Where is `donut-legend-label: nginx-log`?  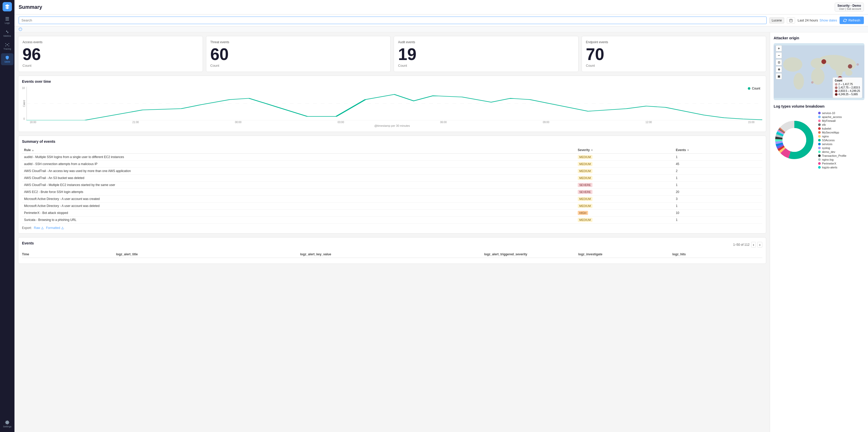 donut-legend-label: nginx-log is located at coordinates (828, 160).